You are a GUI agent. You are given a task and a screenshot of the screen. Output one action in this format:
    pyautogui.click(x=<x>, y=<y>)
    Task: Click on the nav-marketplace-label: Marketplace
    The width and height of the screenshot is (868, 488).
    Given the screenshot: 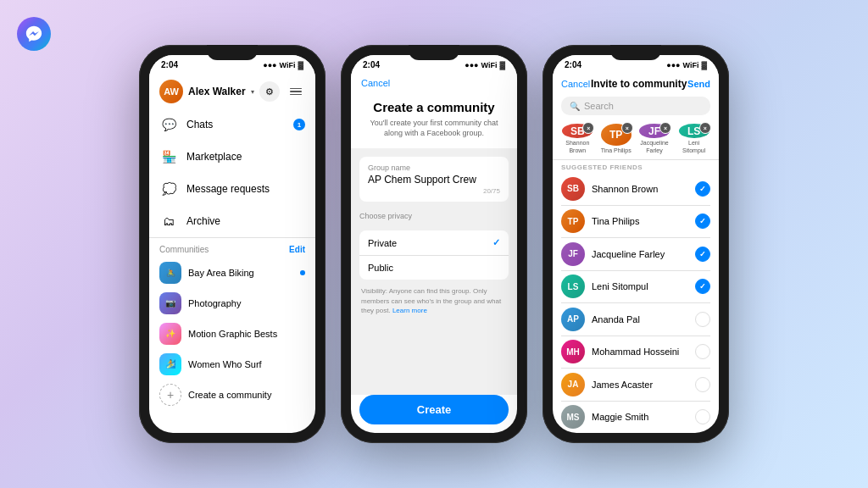 What is the action you would take?
    pyautogui.click(x=214, y=157)
    